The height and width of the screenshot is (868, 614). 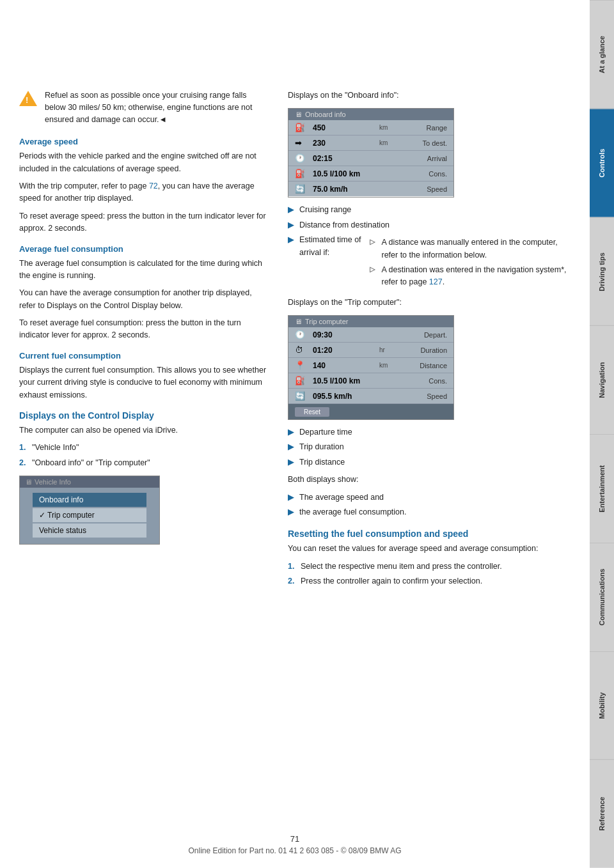 What do you see at coordinates (602, 814) in the screenshot?
I see `sidebar-tab-reference: Reference` at bounding box center [602, 814].